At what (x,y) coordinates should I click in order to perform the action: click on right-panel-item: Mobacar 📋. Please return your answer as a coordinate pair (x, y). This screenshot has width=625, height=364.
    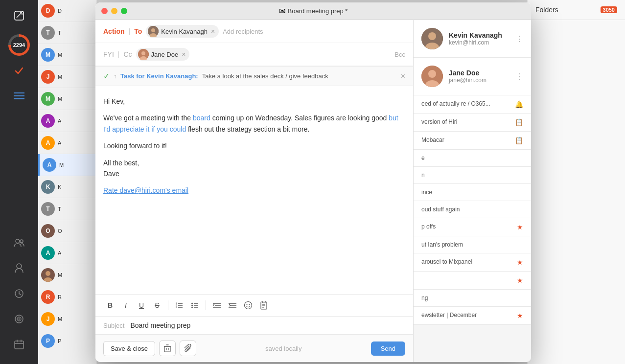
    Looking at the image, I should click on (472, 141).